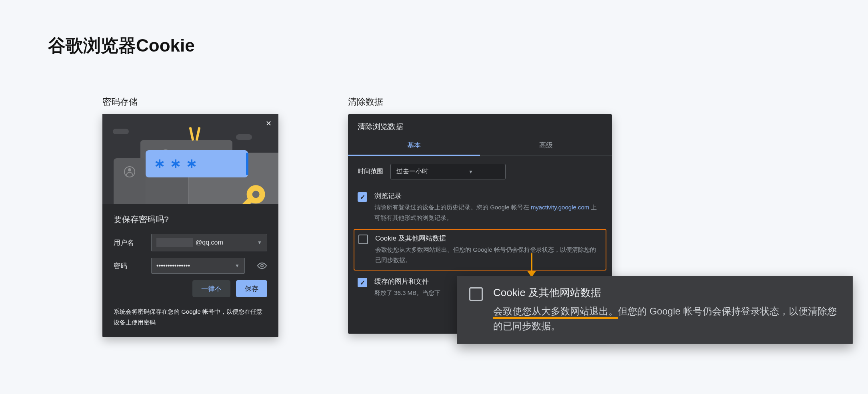  What do you see at coordinates (130, 172) in the screenshot?
I see `avatar-icon` at bounding box center [130, 172].